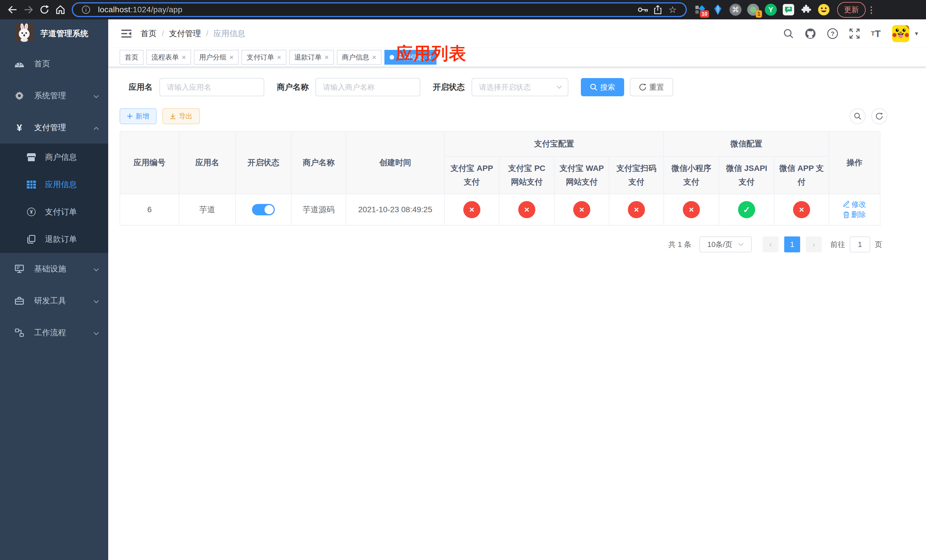  Describe the element at coordinates (54, 95) in the screenshot. I see `sidebar-item-system: 系统管理` at that location.